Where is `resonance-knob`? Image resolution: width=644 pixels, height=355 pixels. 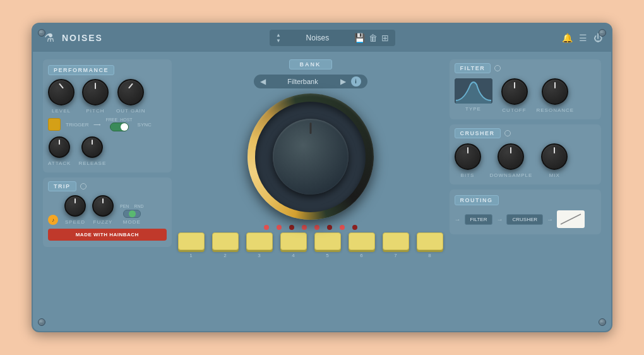 resonance-knob is located at coordinates (555, 92).